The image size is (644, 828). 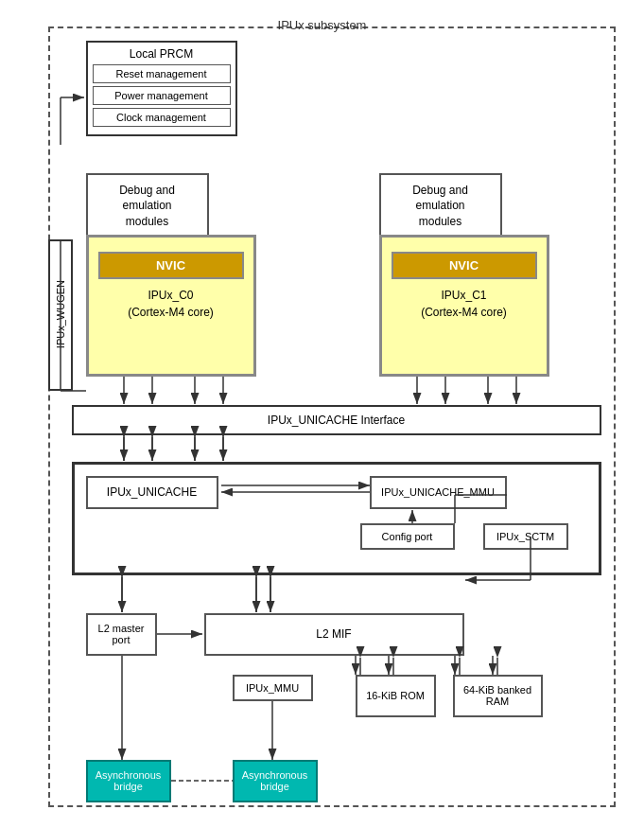 I want to click on l2-mif-box: L2 MIF, so click(x=335, y=634).